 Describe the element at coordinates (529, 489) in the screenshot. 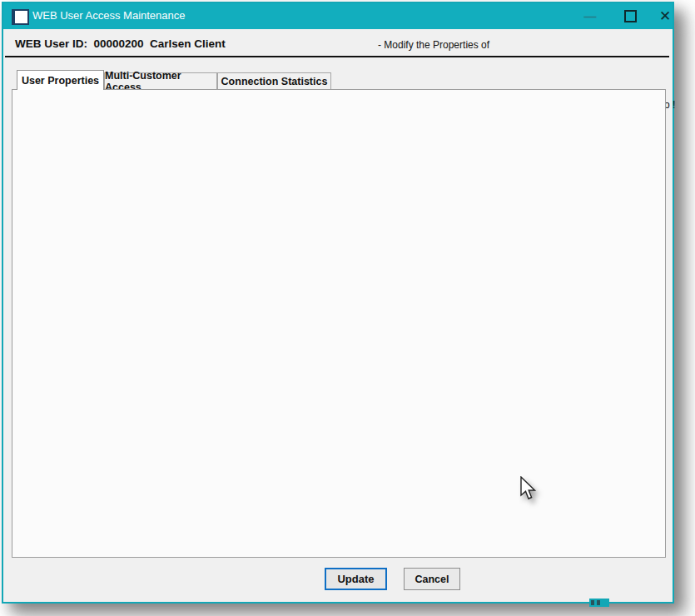

I see `mouse-cursor` at that location.